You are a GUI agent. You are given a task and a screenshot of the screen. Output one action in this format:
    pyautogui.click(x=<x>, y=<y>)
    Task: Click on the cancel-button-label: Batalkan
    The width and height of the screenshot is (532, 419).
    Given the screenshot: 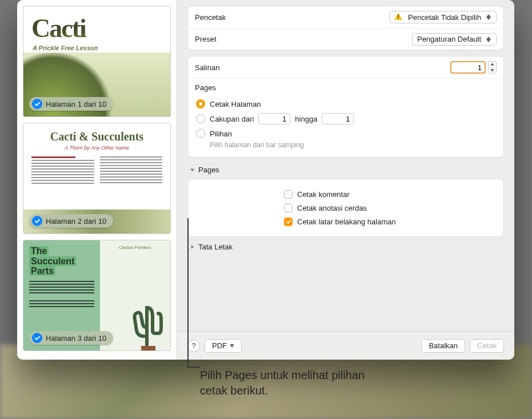 What is the action you would take?
    pyautogui.click(x=443, y=346)
    